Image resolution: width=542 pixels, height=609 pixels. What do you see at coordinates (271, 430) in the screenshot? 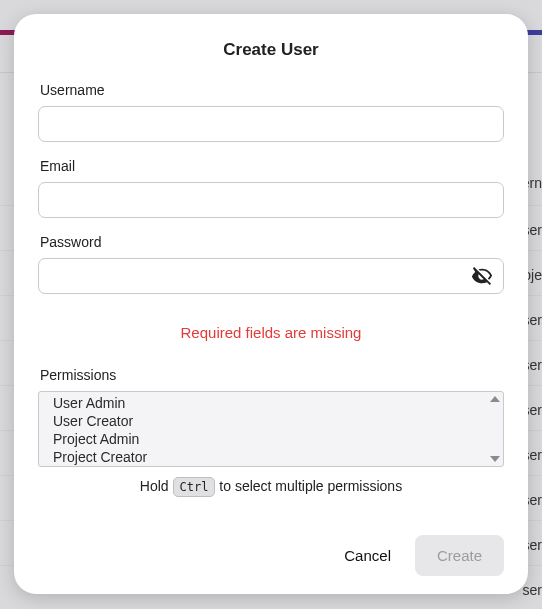
I see `permissions-list: User Admin User Creator Project Admin Pr…` at bounding box center [271, 430].